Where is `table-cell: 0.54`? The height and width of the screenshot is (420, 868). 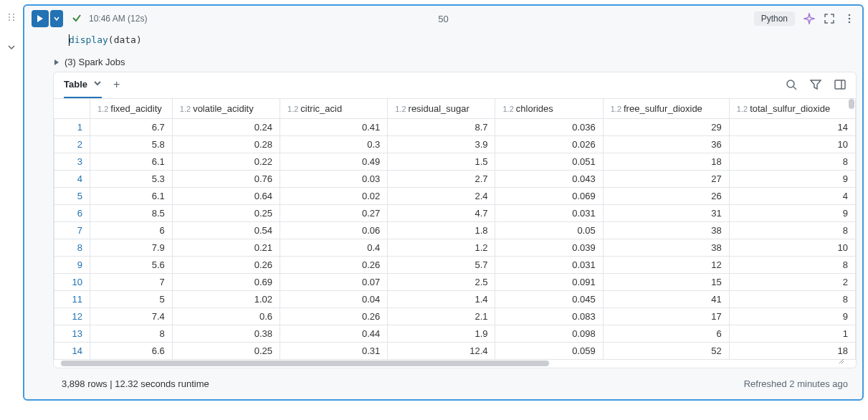
table-cell: 0.54 is located at coordinates (226, 231).